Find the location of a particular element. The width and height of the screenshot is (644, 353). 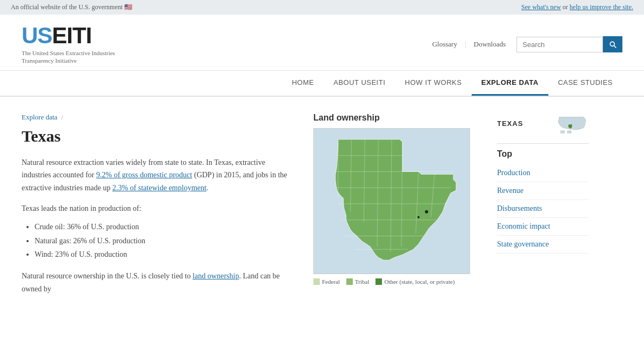

land-ownership-link: land ownership is located at coordinates (216, 276).